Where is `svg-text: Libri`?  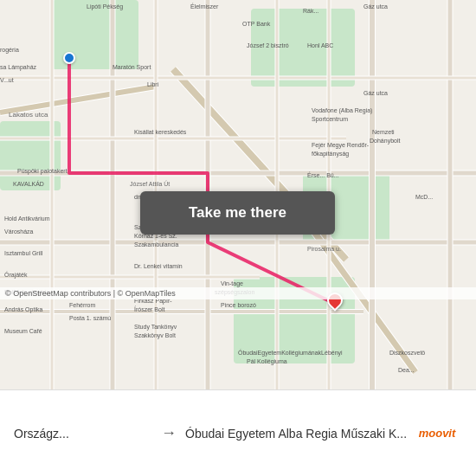 svg-text: Libri is located at coordinates (153, 85).